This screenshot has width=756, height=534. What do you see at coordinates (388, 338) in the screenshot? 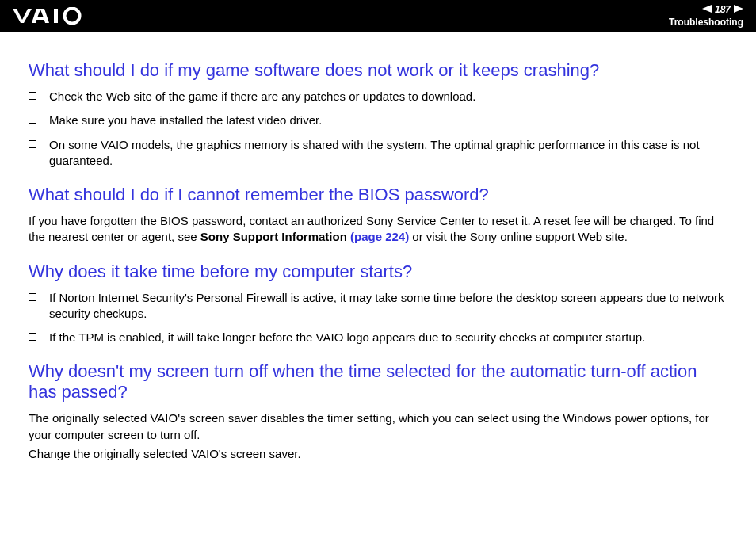
I see `bullet-text: If the TPM is enabled, it will take long…` at bounding box center [388, 338].